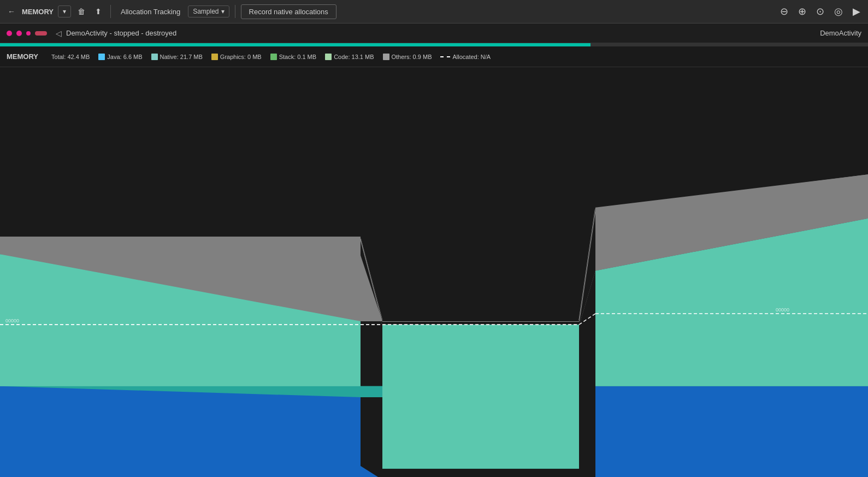  What do you see at coordinates (59, 33) in the screenshot?
I see `play-icon: ◁` at bounding box center [59, 33].